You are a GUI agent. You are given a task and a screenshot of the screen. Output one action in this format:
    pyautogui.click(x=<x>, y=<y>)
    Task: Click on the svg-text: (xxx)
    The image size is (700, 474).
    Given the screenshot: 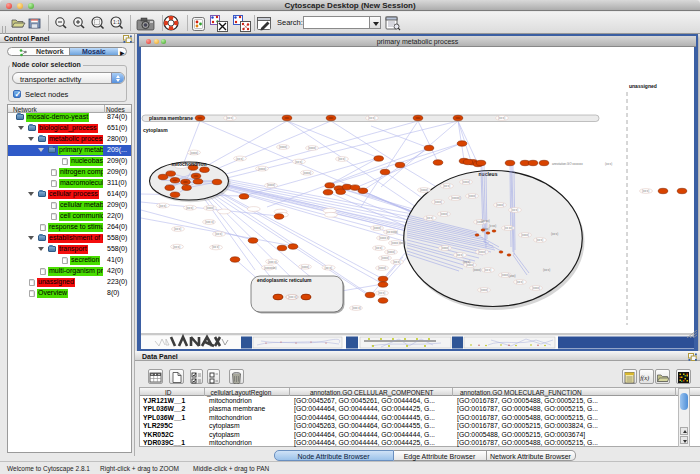 What is the action you would take?
    pyautogui.click(x=512, y=276)
    